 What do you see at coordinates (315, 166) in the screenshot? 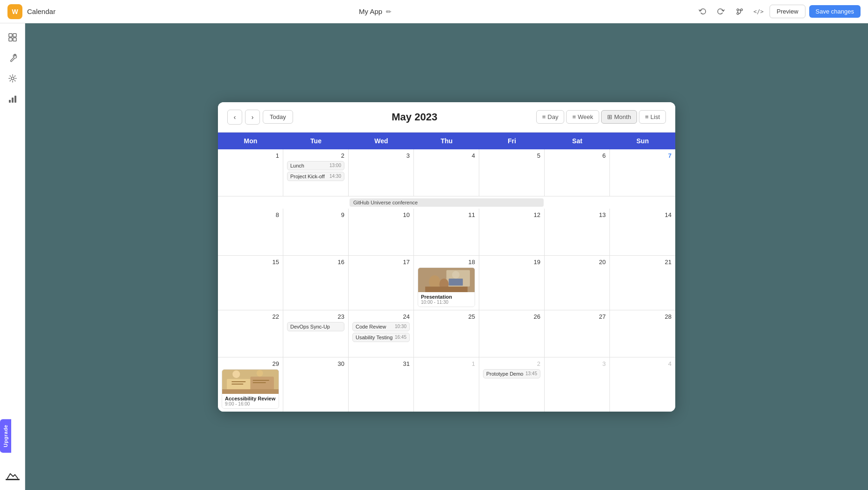
I see `event-lunch: Lunch 13:00` at bounding box center [315, 166].